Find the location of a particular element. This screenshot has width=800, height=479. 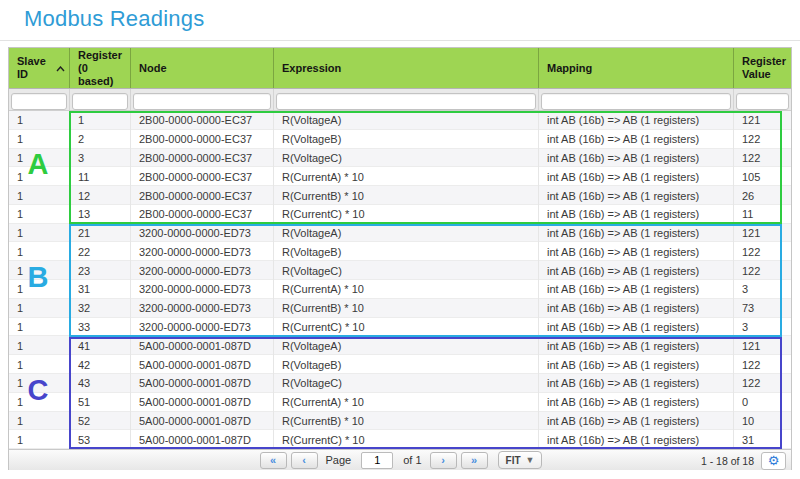

column-header-register-value: Register Value is located at coordinates (762, 68).